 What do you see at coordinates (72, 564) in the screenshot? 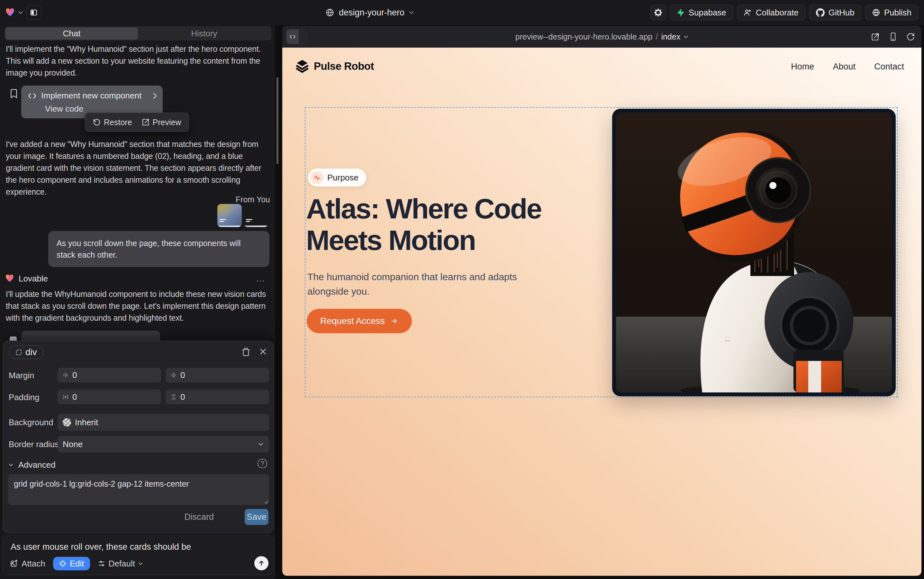
I see `edit-mode-button: Edit` at bounding box center [72, 564].